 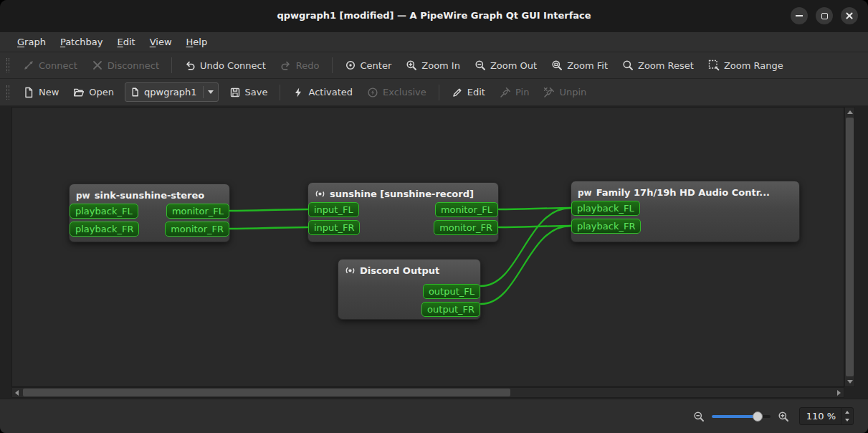 What do you see at coordinates (434, 416) in the screenshot?
I see `statusbar: 110 %` at bounding box center [434, 416].